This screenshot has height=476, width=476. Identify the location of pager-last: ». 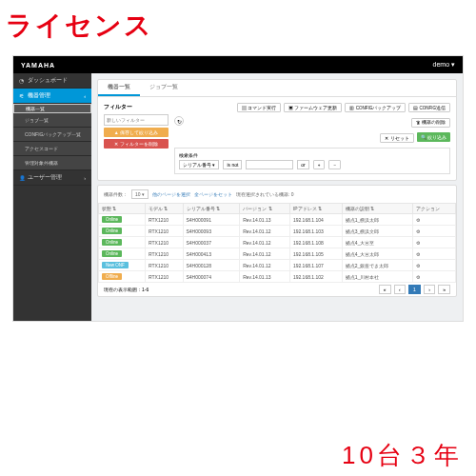
(444, 289).